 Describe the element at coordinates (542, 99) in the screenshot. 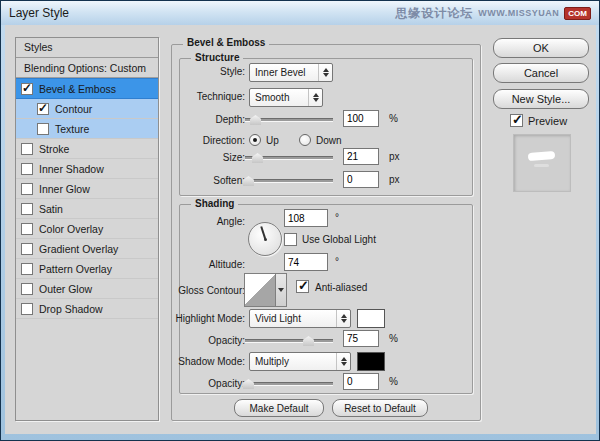

I see `new-style-label: New Style...` at that location.